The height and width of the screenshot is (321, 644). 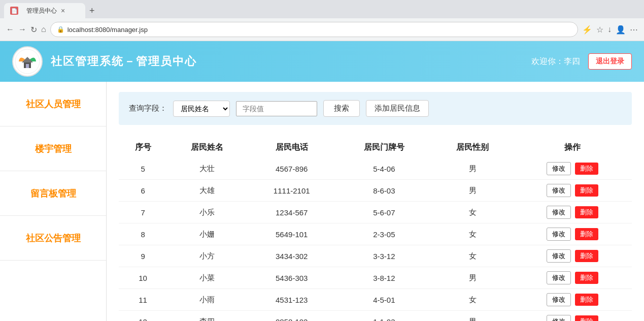 What do you see at coordinates (42, 11) in the screenshot?
I see `tab-title: 管理员中心` at bounding box center [42, 11].